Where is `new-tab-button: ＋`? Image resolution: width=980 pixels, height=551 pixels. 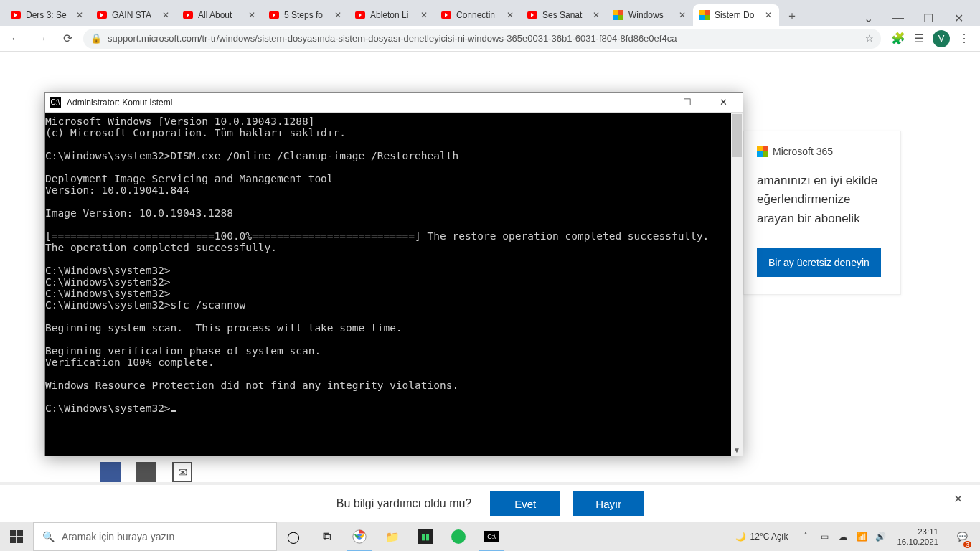
new-tab-button: ＋ is located at coordinates (792, 16).